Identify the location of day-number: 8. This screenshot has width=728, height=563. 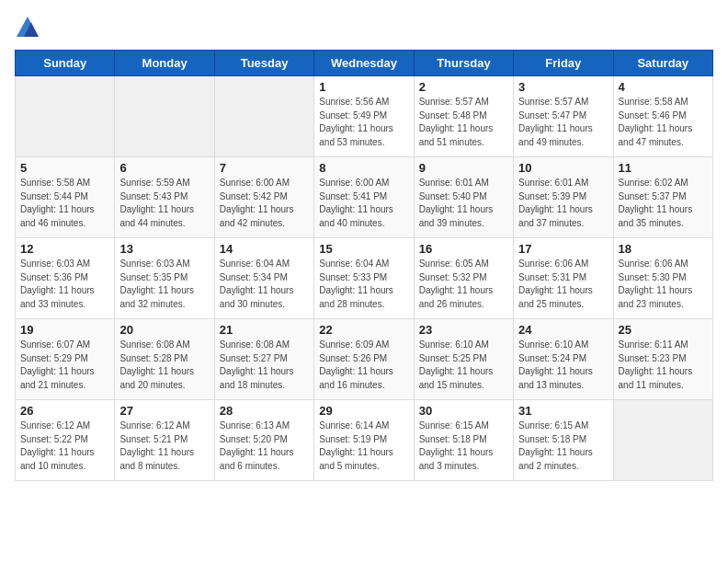
(364, 167).